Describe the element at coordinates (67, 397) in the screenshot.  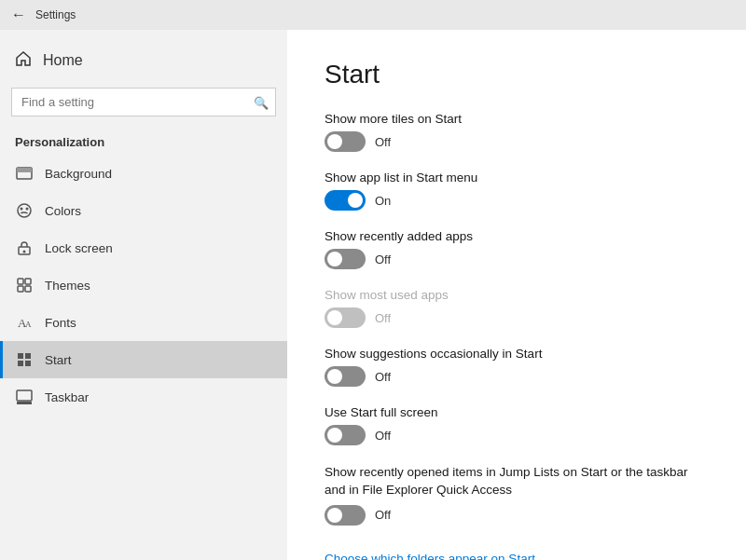
I see `taskbar-label: Taskbar` at that location.